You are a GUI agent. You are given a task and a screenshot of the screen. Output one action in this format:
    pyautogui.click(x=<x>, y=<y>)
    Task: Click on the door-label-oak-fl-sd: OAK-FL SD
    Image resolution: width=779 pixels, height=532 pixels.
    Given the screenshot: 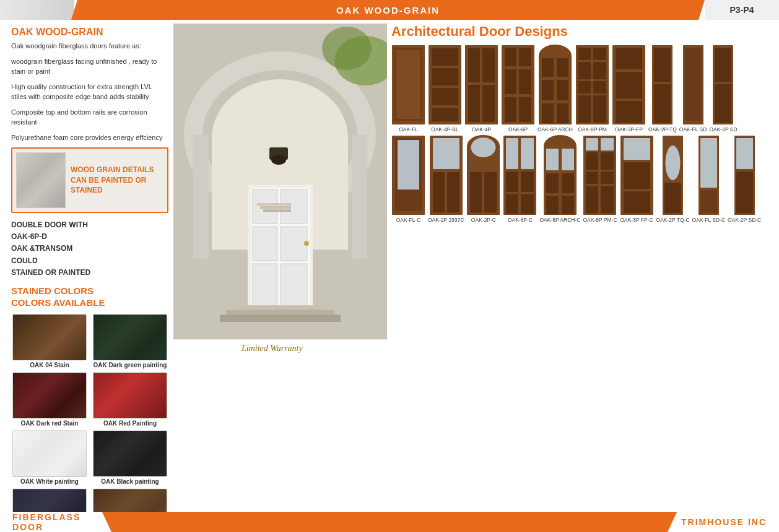 What is the action you would take?
    pyautogui.click(x=694, y=129)
    